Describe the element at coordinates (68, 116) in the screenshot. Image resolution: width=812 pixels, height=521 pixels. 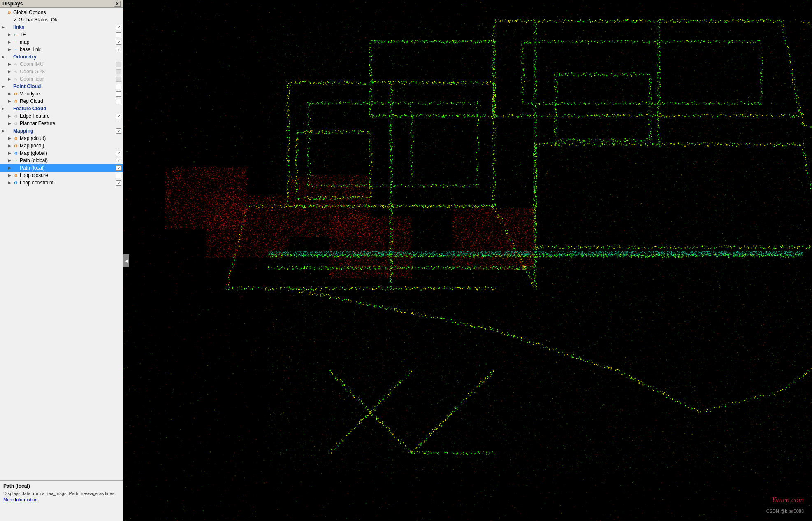
I see `label-edge-feature: Edge Feature` at that location.